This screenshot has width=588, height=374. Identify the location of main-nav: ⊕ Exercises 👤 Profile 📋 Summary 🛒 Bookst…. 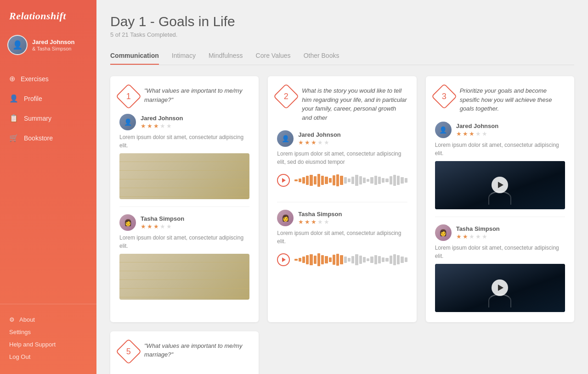
(48, 184).